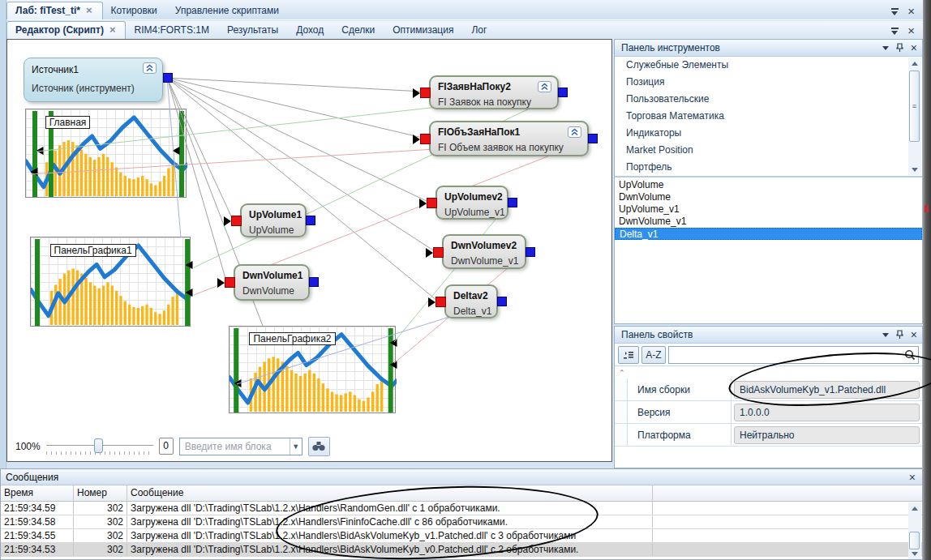  Describe the element at coordinates (272, 282) in the screenshot. I see `block-DwnVolume1: DwnVolume1DwnVolume` at that location.